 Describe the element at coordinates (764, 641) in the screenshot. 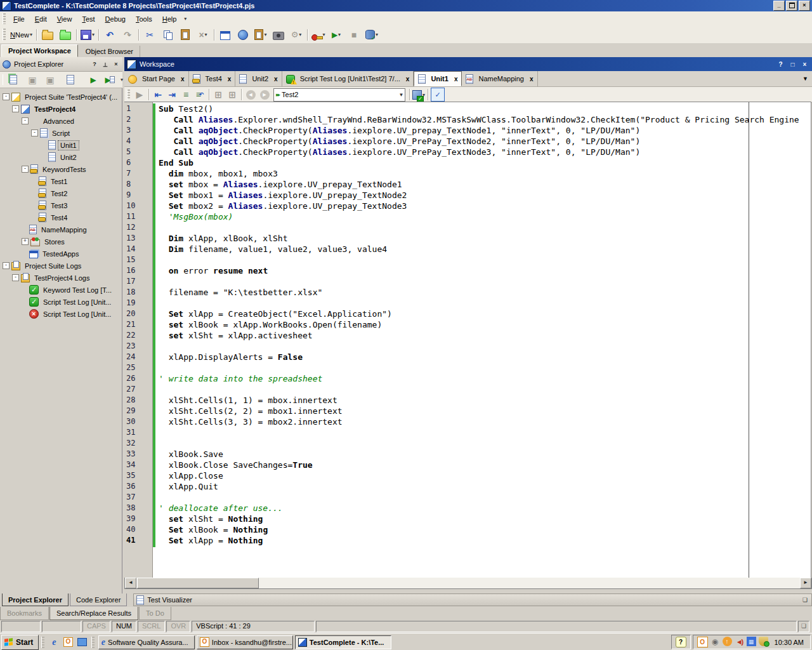

I see `tray-shield-icon` at that location.